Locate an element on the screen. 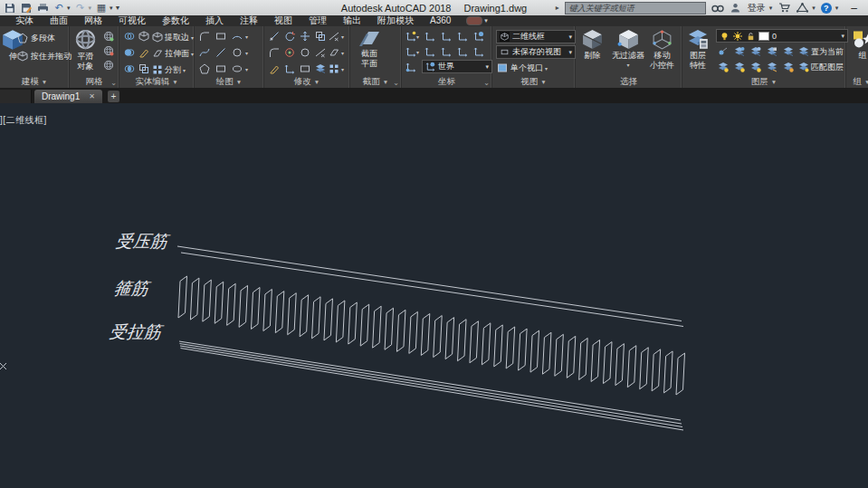  panel-label-draw: 绘图▼ is located at coordinates (229, 81).